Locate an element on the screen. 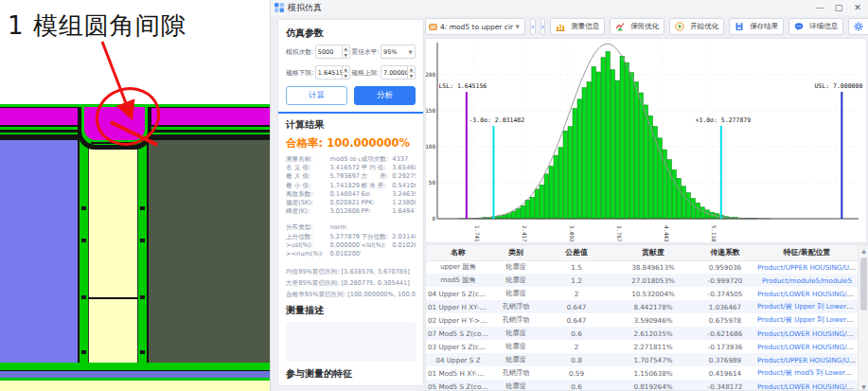  table-row: 04 Upper S Z轮廓度0.81.707547%0.376989Produ… is located at coordinates (642, 360).